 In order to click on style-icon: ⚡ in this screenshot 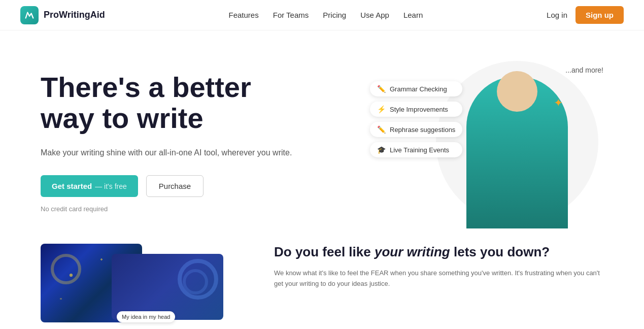, I will do `click(382, 109)`.